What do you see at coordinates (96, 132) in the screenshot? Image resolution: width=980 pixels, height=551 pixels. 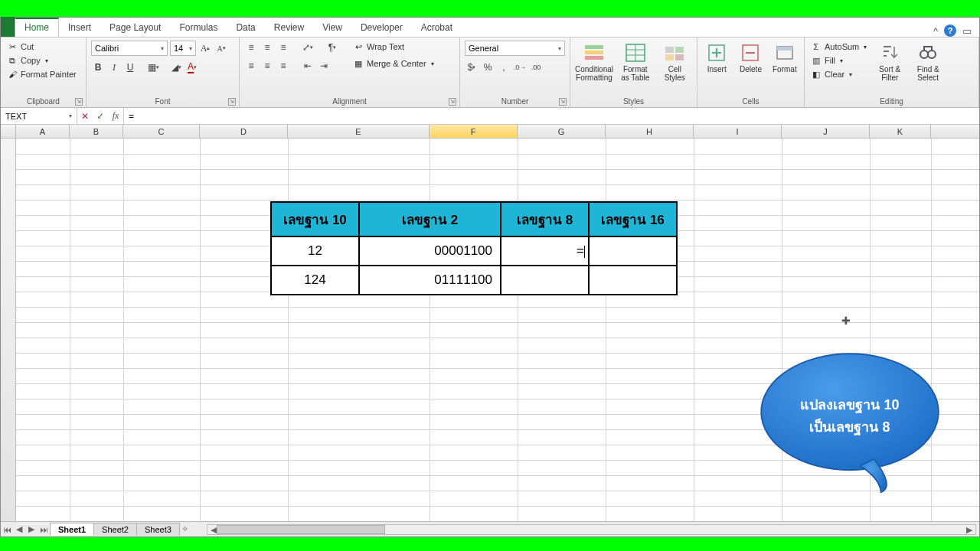 I see `column-header-B: B` at bounding box center [96, 132].